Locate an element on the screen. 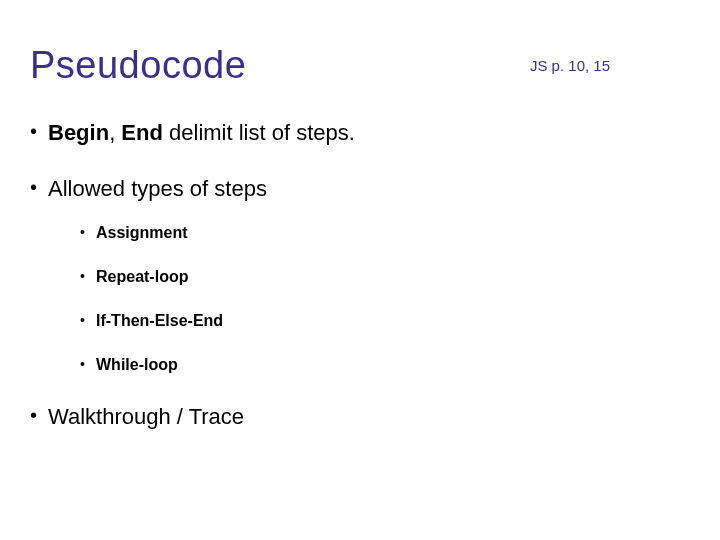 Image resolution: width=720 pixels, height=540 pixels. bullet-text: delimit list of steps. is located at coordinates (259, 132).